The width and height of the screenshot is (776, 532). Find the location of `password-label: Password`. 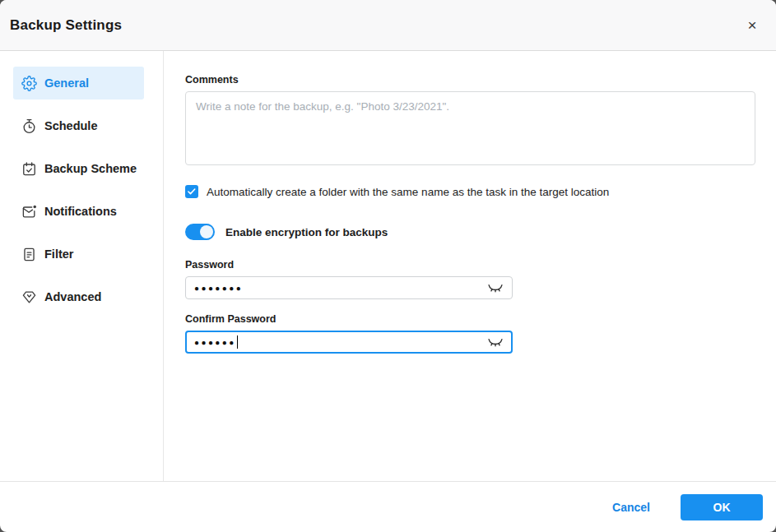

password-label: Password is located at coordinates (471, 265).